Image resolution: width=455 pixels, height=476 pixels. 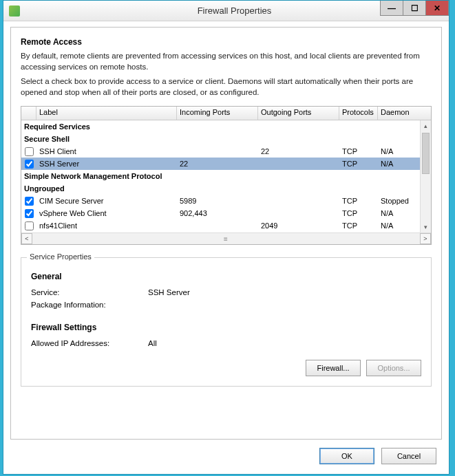 I want to click on allowed-ip-value: All, so click(x=153, y=343).